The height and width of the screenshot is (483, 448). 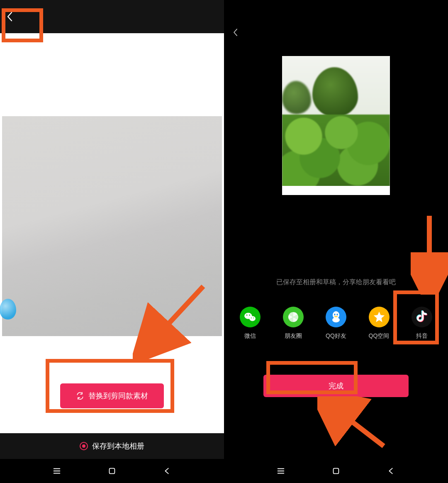 What do you see at coordinates (336, 336) in the screenshot?
I see `share-label: QQ好友` at bounding box center [336, 336].